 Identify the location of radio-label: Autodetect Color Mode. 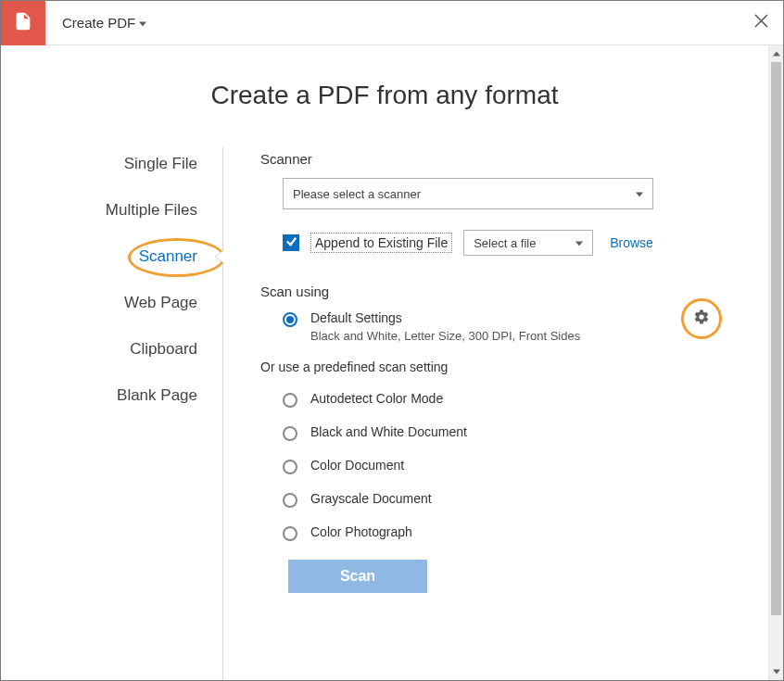
(376, 398).